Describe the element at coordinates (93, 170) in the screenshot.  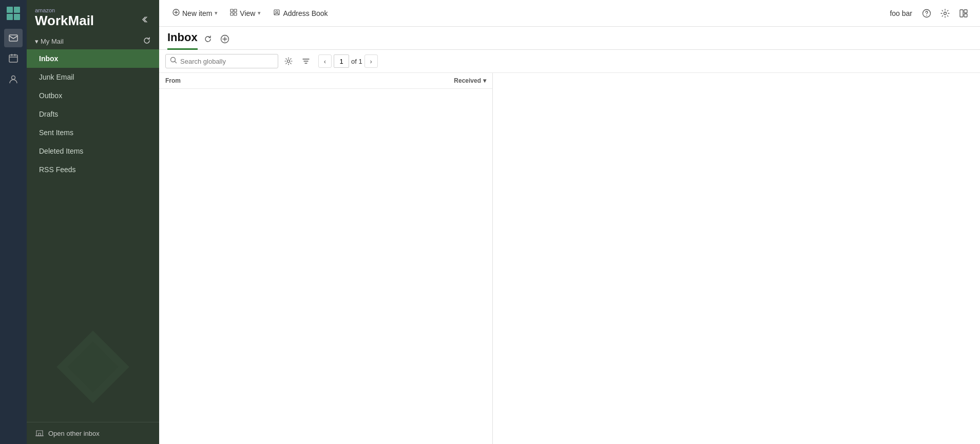
I see `sidebar-item-rss-feeds: RSS Feeds` at that location.